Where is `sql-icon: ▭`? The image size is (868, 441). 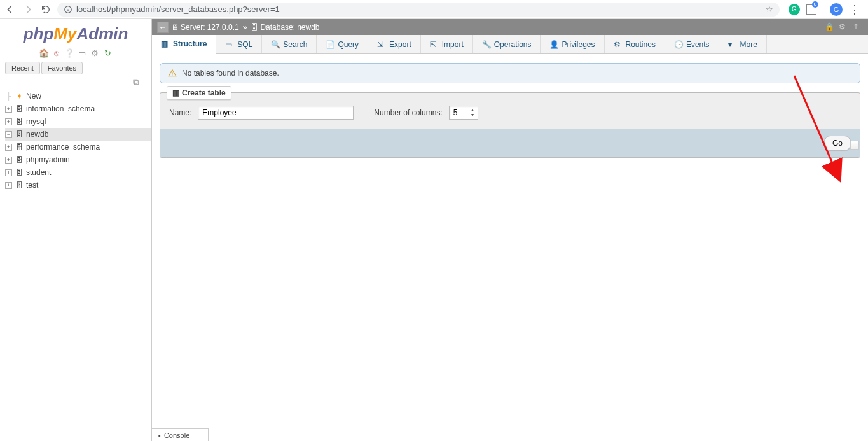
sql-icon: ▭ is located at coordinates (82, 53).